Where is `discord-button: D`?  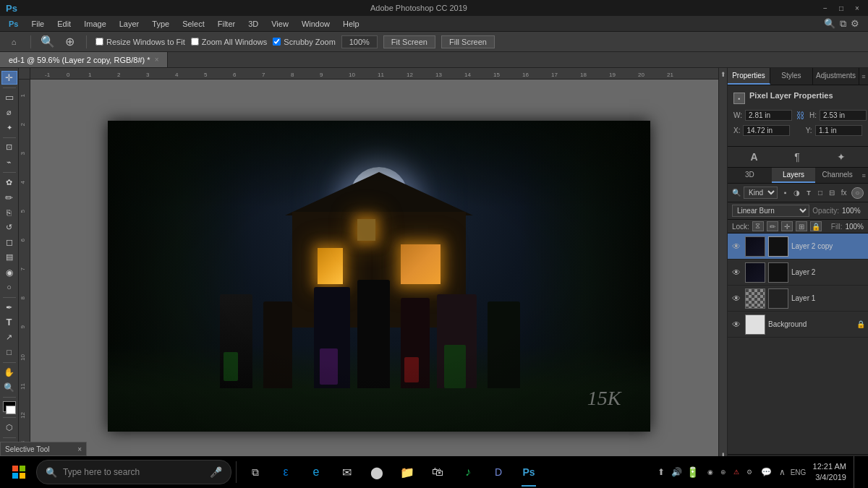
discord-button: D is located at coordinates (498, 472).